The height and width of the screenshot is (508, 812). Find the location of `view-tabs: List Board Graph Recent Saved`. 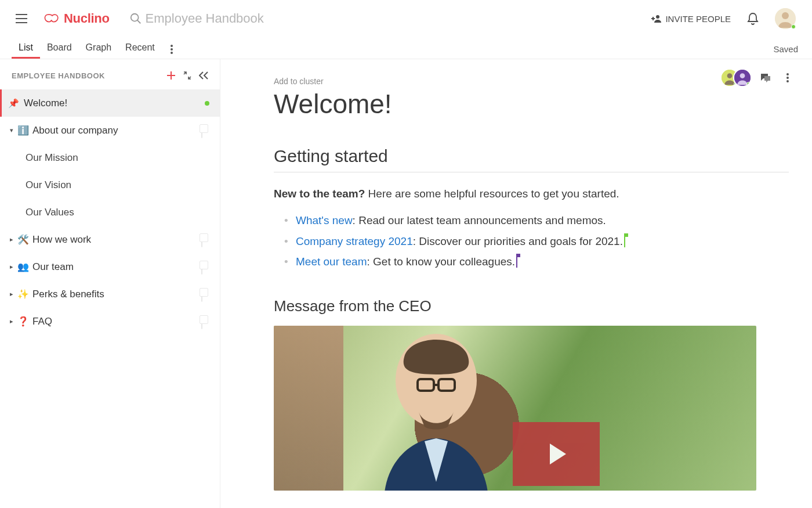

view-tabs: List Board Graph Recent Saved is located at coordinates (406, 48).